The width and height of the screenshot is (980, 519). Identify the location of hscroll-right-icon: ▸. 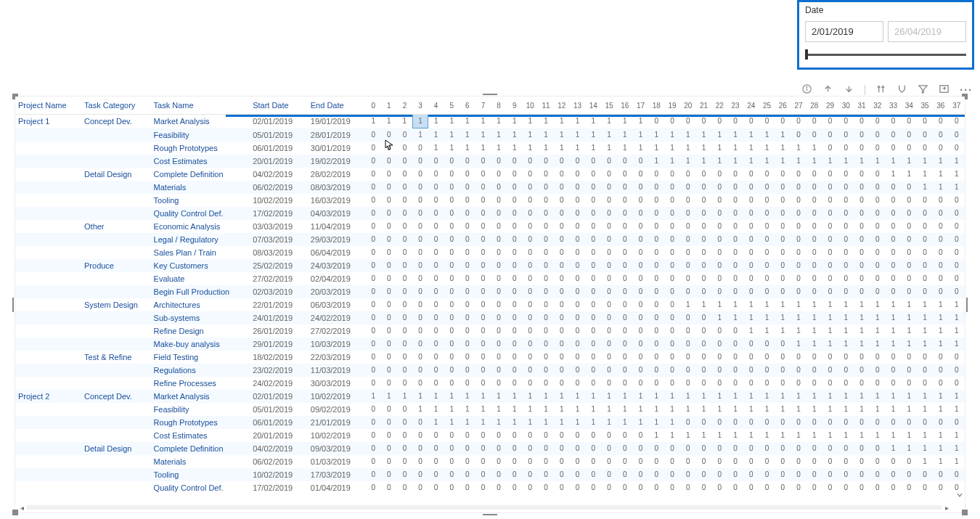
(947, 508).